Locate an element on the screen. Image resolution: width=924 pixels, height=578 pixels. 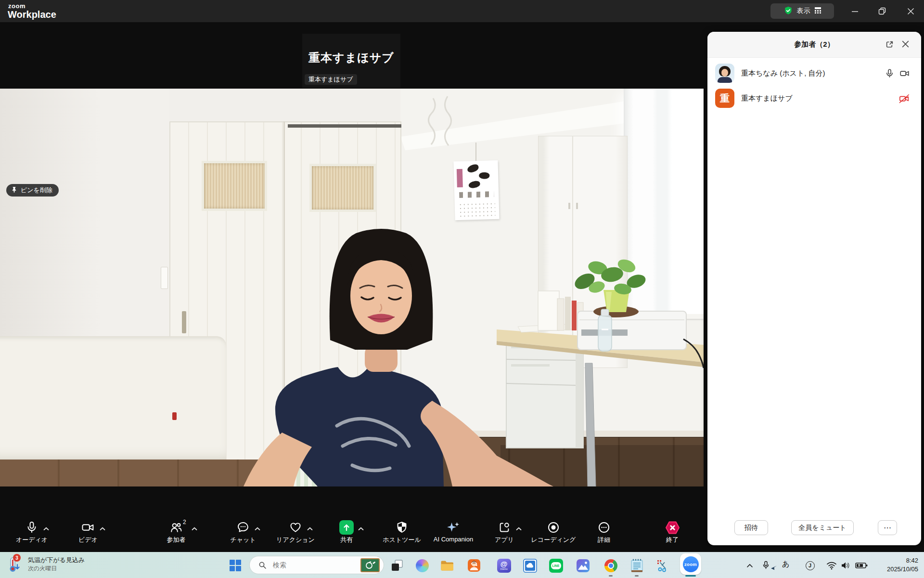
zoom-logo: zoom is located at coordinates (17, 6).